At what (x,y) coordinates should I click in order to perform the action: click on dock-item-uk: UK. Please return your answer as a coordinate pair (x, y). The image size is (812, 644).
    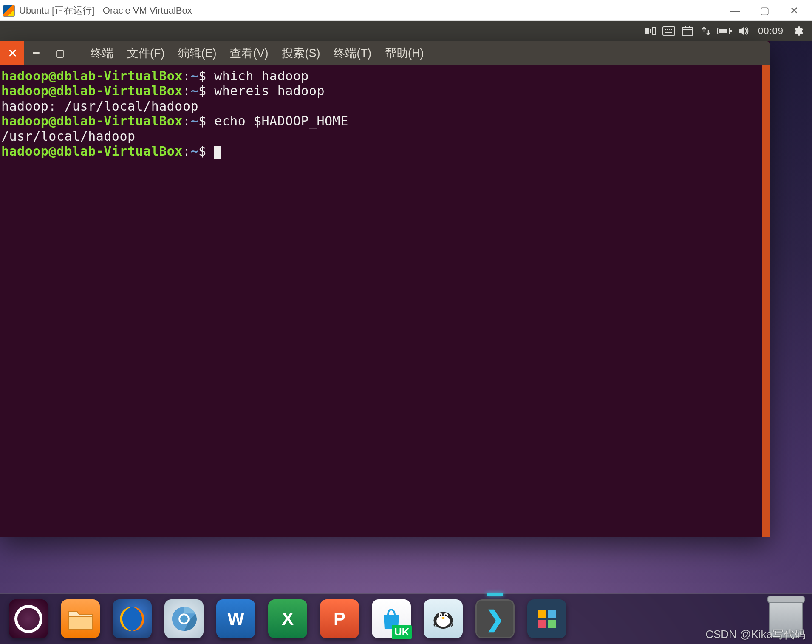
    Looking at the image, I should click on (391, 619).